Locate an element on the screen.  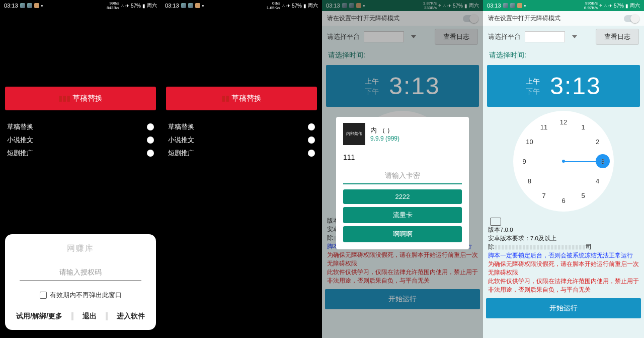
clock-face: 3 123456789101112 is located at coordinates (564, 161).